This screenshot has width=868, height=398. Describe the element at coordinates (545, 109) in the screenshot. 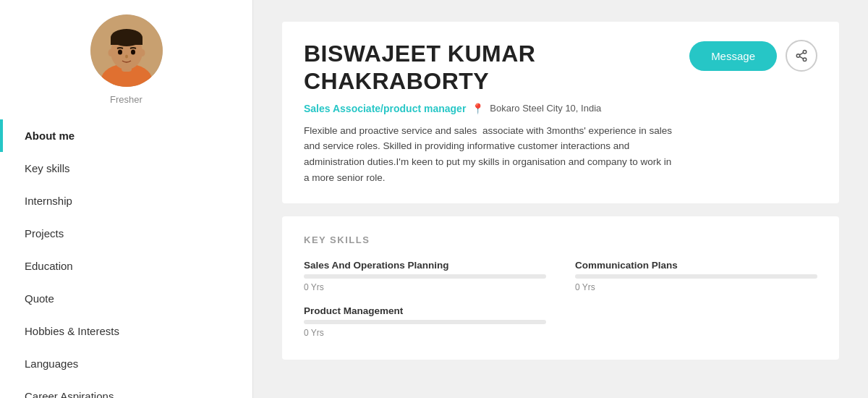

I see `profile-location: Bokaro Steel City 10, India` at that location.